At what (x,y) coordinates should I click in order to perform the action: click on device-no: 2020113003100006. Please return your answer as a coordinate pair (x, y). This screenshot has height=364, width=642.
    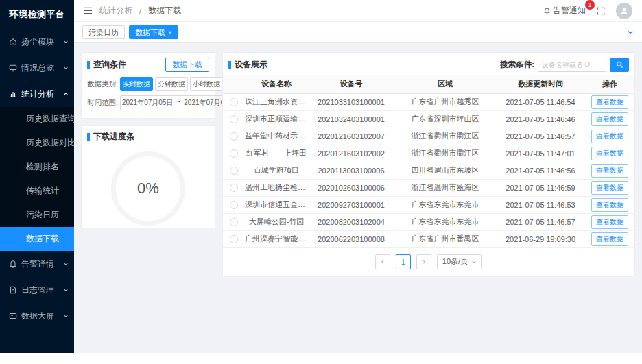
    Looking at the image, I should click on (351, 170).